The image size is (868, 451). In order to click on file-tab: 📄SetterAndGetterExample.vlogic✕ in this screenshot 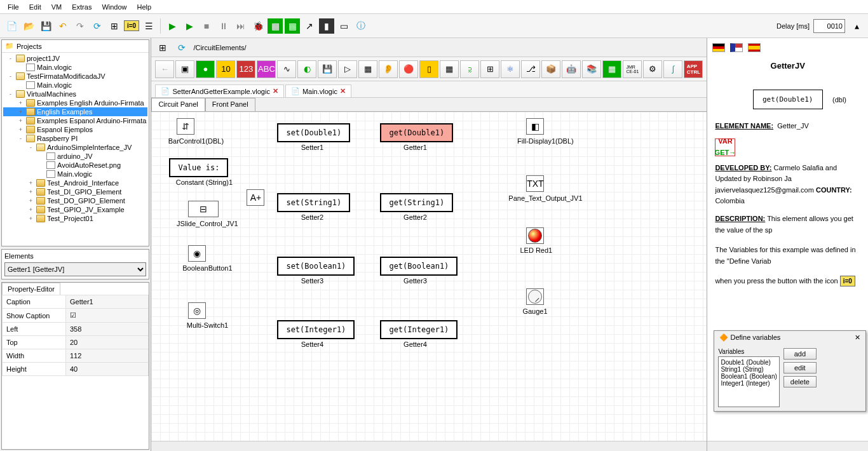, I will do `click(219, 91)`.